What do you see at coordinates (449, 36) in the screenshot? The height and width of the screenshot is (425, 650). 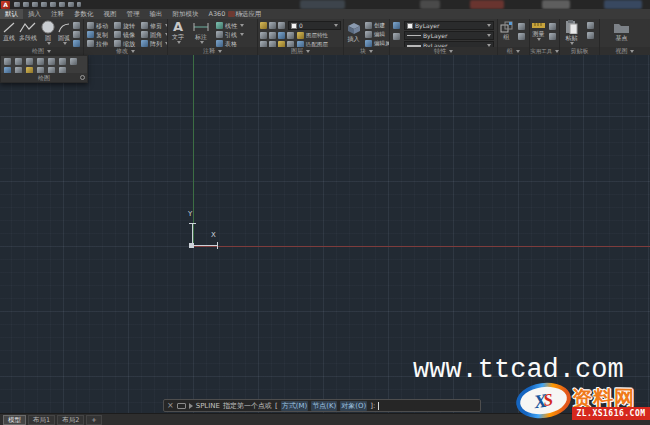 I see `linetype-dropdown: ByLayer` at bounding box center [449, 36].